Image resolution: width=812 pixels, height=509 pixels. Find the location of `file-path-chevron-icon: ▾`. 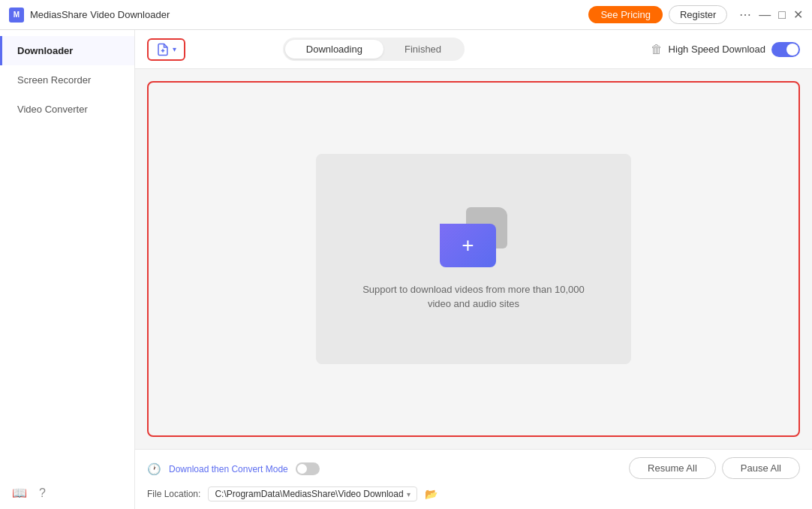

file-path-chevron-icon: ▾ is located at coordinates (408, 494).